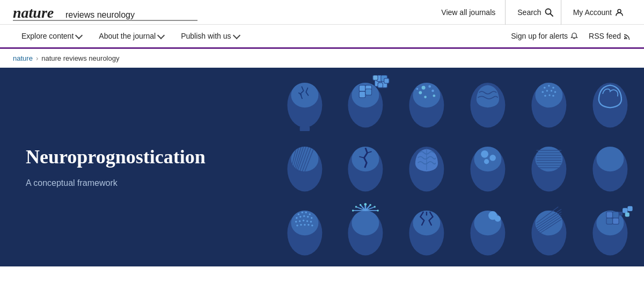 This screenshot has height=289, width=644. I want to click on nav-left: Explore content About the journal Publis…, so click(130, 37).